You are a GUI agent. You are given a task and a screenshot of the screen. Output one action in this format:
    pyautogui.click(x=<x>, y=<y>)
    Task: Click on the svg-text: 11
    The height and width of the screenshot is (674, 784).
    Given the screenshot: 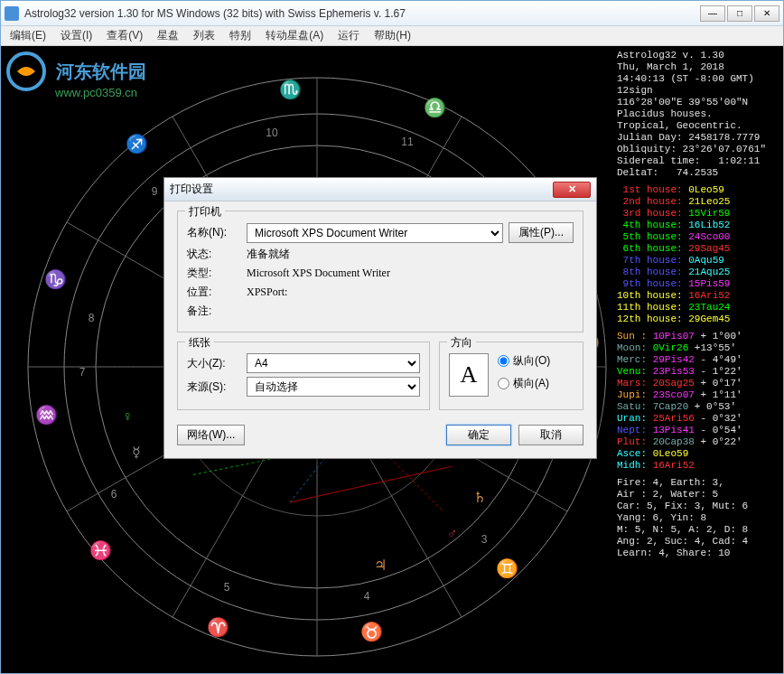 What is the action you would take?
    pyautogui.click(x=407, y=142)
    